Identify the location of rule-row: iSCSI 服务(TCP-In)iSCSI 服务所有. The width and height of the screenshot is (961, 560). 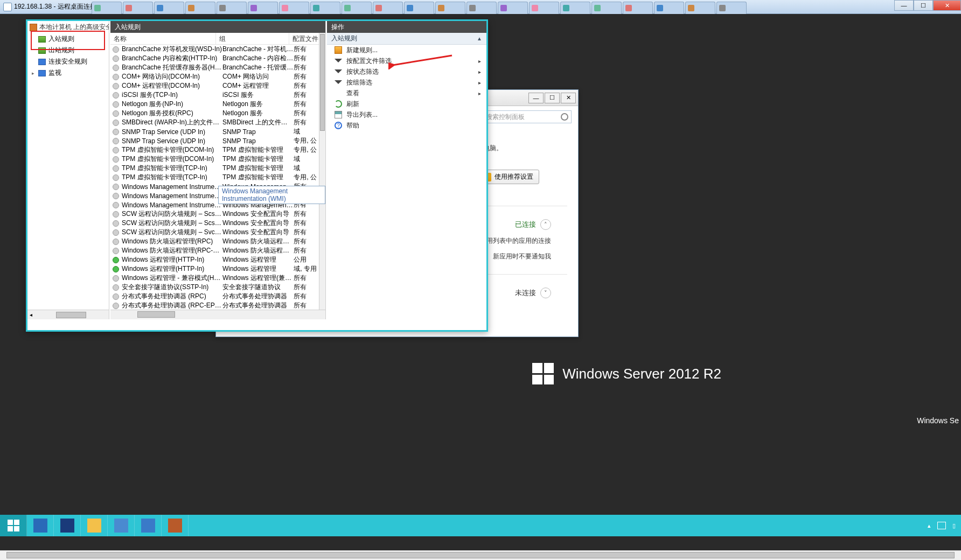
(214, 95).